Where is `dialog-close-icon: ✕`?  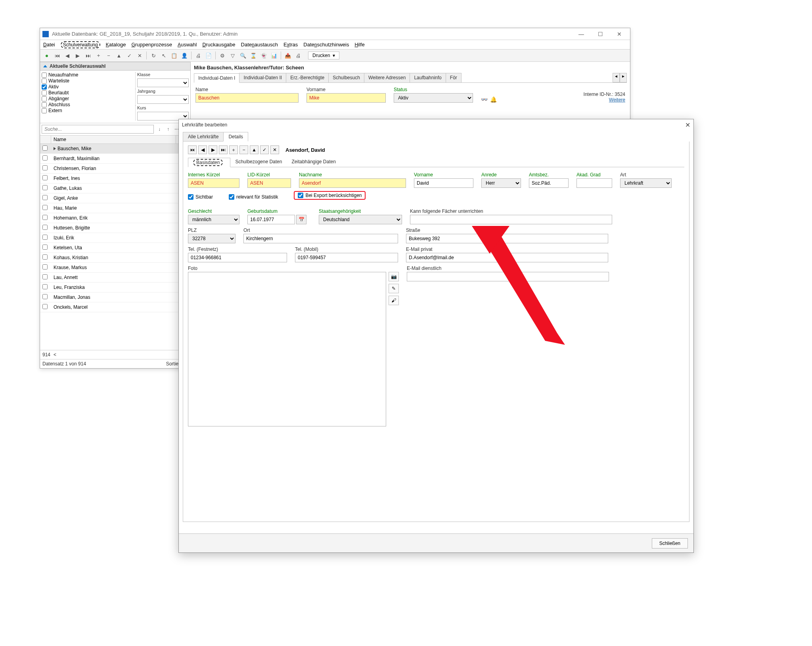 dialog-close-icon: ✕ is located at coordinates (688, 125).